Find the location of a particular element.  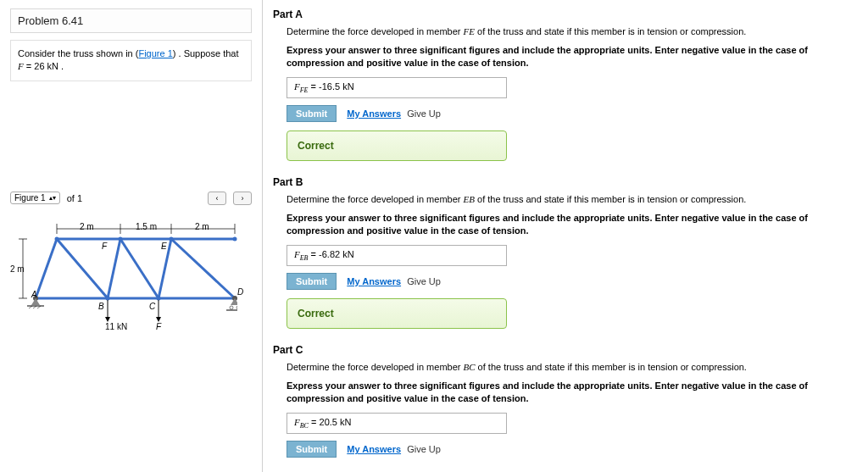

desc-text: = 26 is located at coordinates (36, 66).